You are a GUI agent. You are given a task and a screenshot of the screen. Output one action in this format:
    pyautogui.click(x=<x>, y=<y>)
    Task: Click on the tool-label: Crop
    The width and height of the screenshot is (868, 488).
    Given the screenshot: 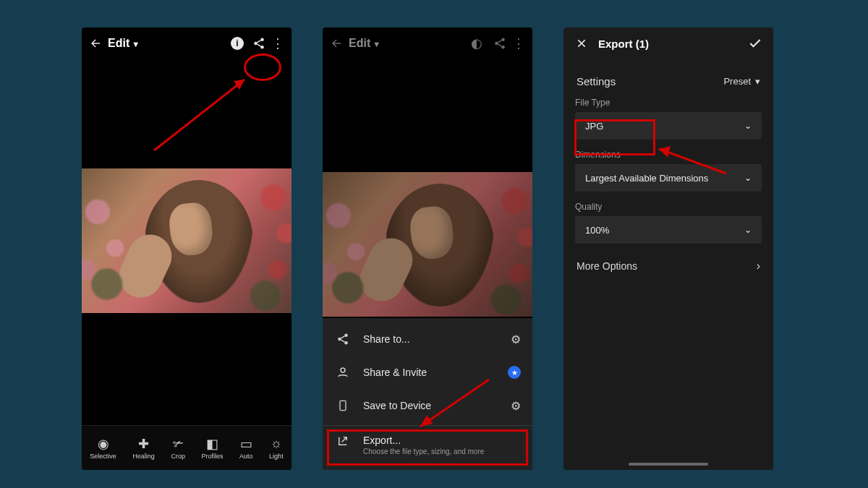 What is the action you would take?
    pyautogui.click(x=178, y=456)
    